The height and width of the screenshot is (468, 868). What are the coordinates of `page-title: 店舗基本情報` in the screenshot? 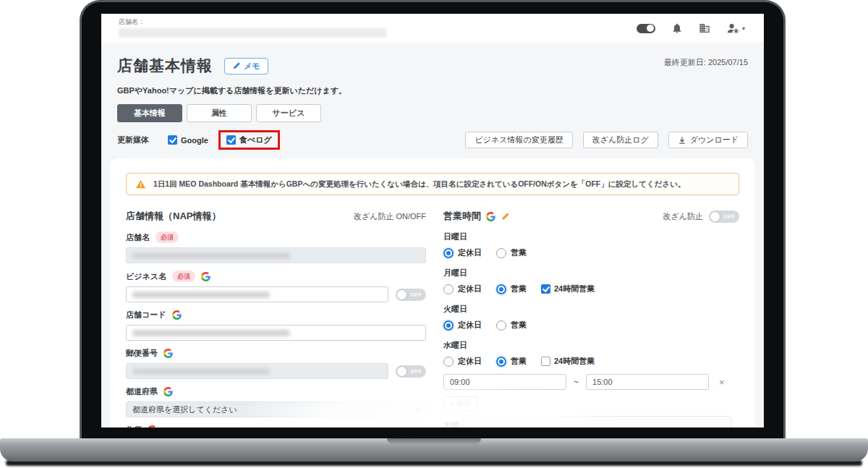 It's located at (165, 66).